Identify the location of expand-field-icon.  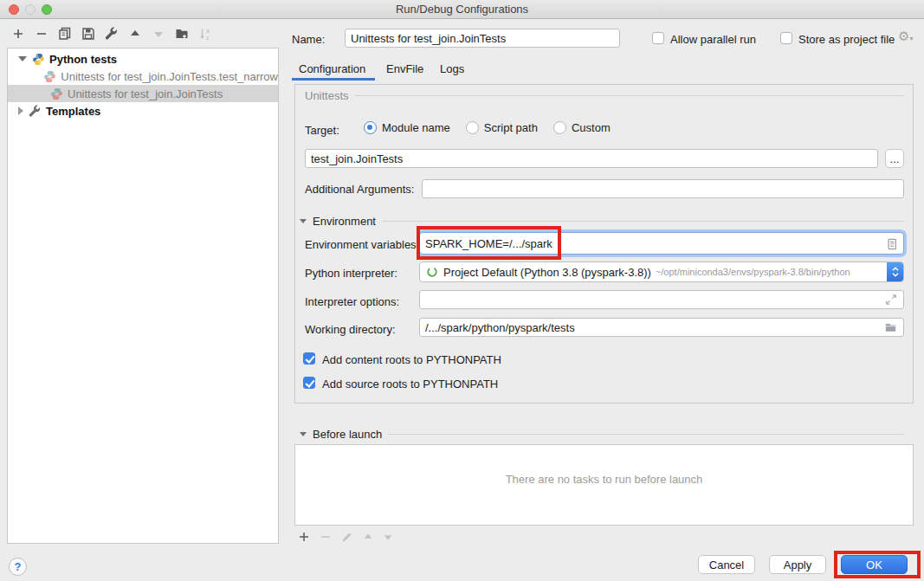
(891, 300).